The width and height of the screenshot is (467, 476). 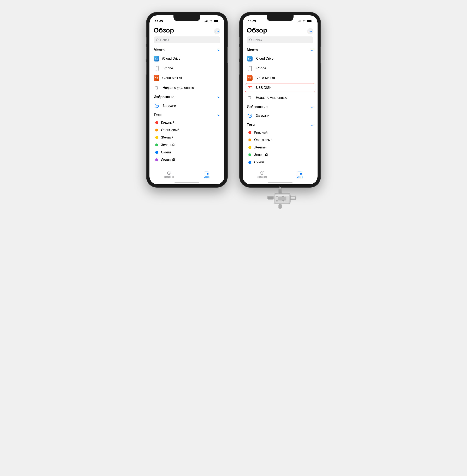 What do you see at coordinates (187, 176) in the screenshot?
I see `tab-bar: Недавние Обзор` at bounding box center [187, 176].